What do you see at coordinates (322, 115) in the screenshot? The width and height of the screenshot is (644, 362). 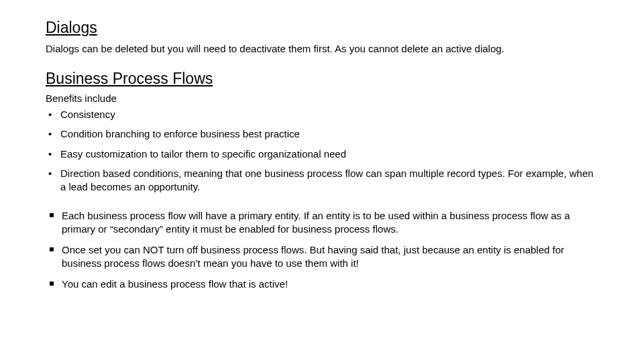 I see `list-item: Consistency` at bounding box center [322, 115].